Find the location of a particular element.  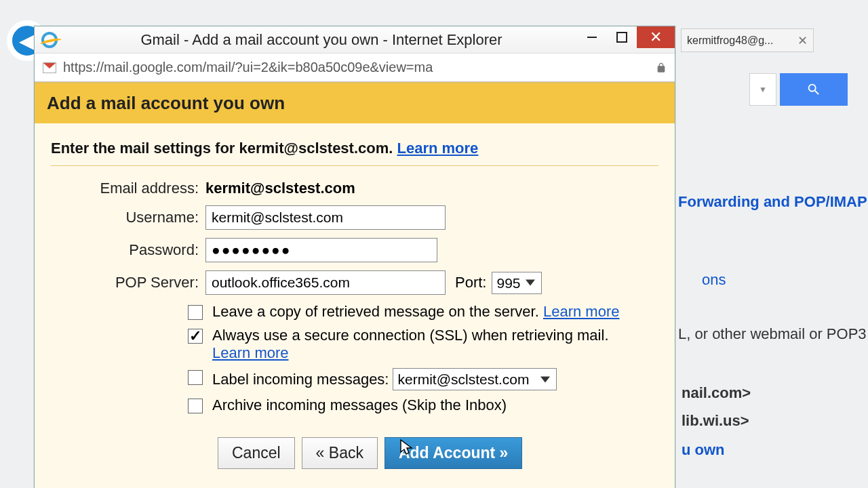

add-account-button: Add Account » is located at coordinates (453, 453).